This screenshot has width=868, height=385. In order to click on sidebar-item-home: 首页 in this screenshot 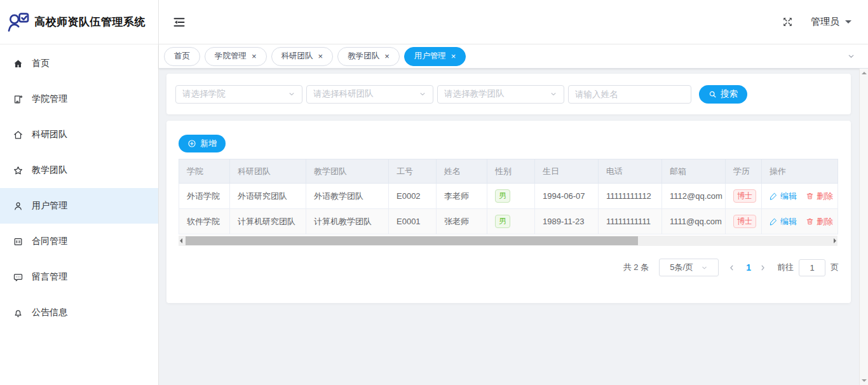, I will do `click(79, 64)`.